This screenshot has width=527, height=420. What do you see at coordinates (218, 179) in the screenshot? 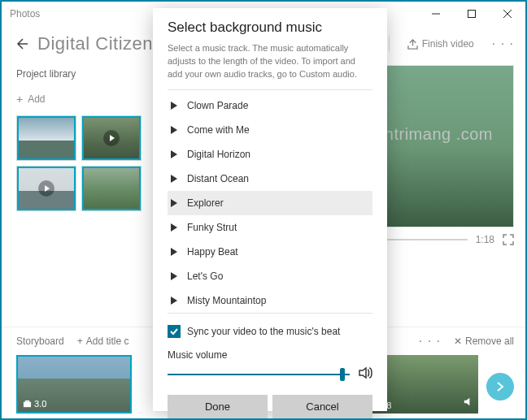
I see `track-label: Distant Ocean` at bounding box center [218, 179].